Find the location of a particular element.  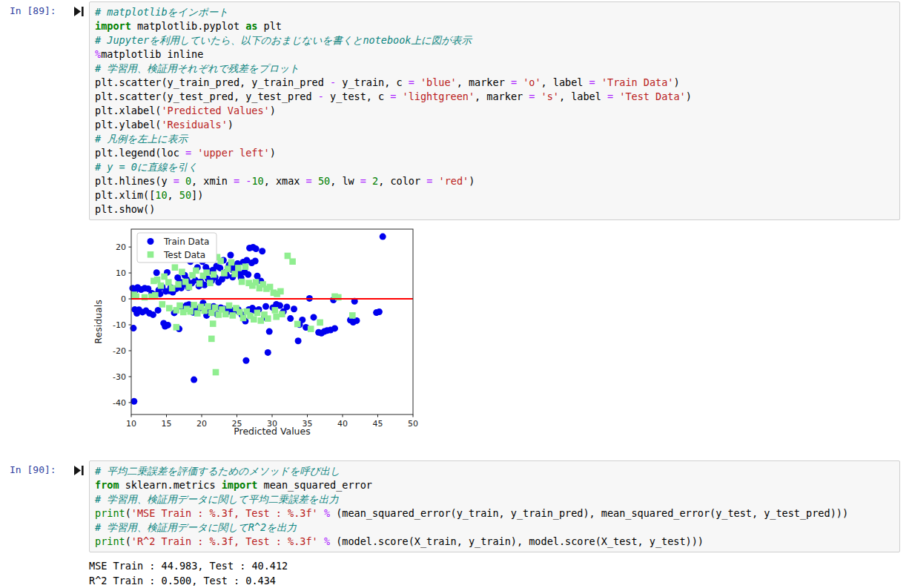

legend-label-train: Train Data is located at coordinates (186, 242).